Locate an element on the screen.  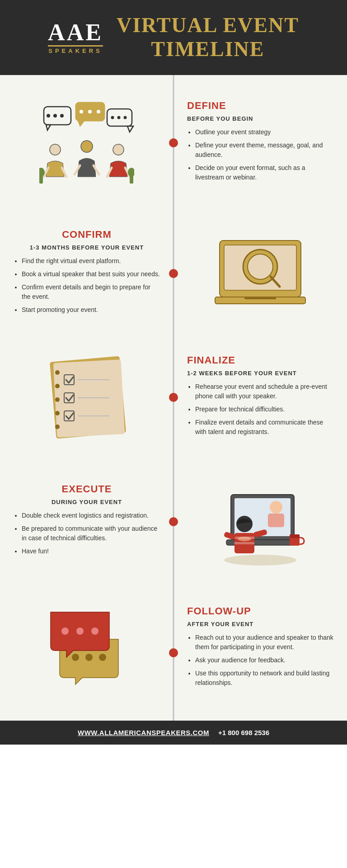
section-confirm: CONFIRM 1-3 MONTHS BEFORE YOUR EVENT Fin… is located at coordinates (174, 274).